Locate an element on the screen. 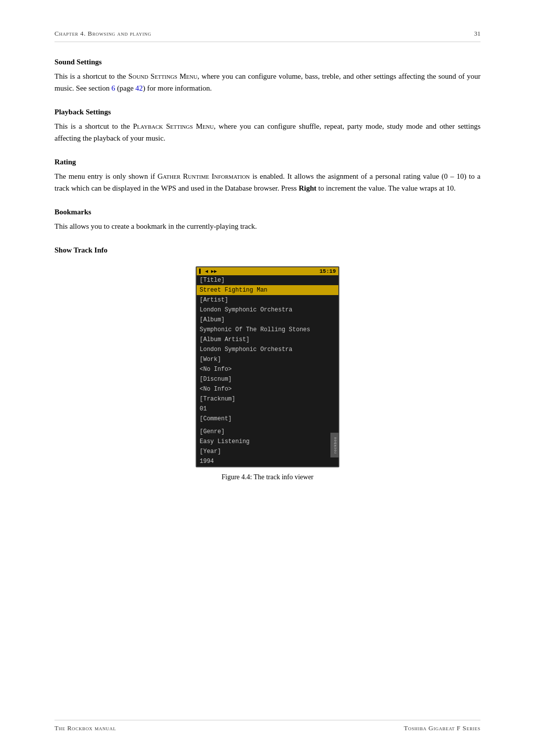  section-bookmarks: Bookmarks This allows you to create a bo… is located at coordinates (268, 220).